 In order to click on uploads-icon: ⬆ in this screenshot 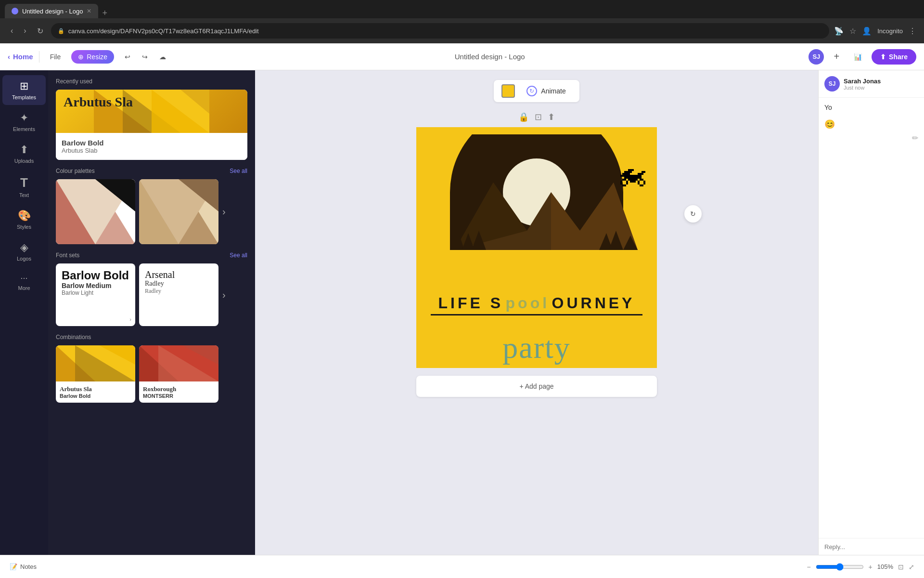, I will do `click(24, 150)`.